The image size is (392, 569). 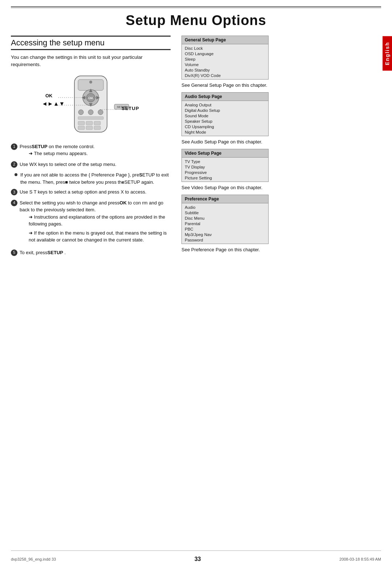 I want to click on instruction-5: 5 To exit, pressSETUP ., so click(x=91, y=253).